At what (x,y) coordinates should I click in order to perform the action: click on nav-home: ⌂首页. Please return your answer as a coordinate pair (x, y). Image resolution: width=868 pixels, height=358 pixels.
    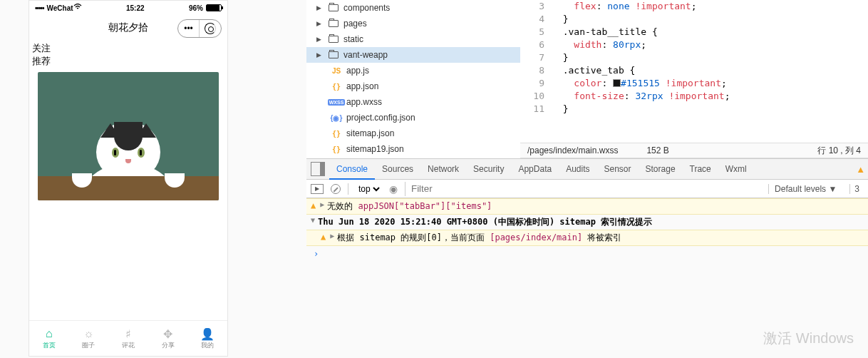
    Looking at the image, I should click on (49, 338).